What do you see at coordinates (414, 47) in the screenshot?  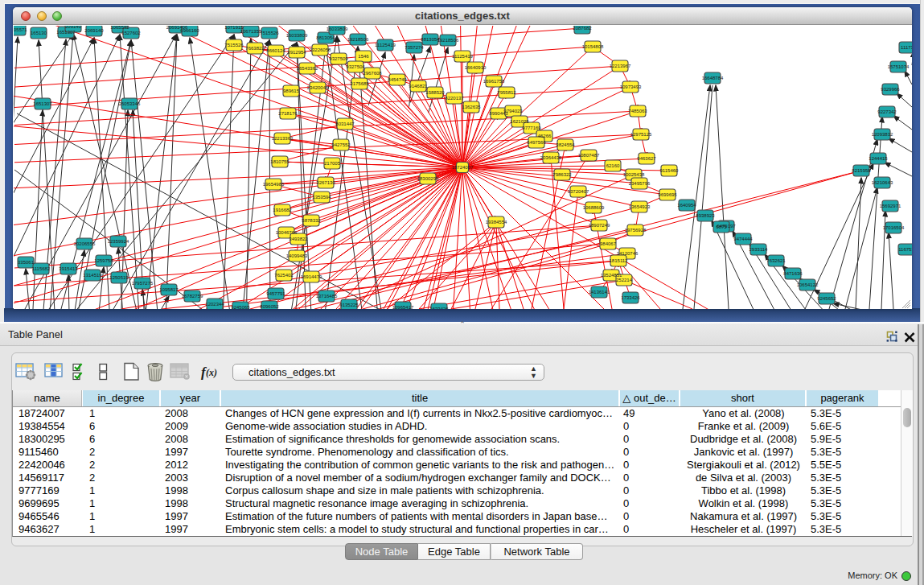 I see `svg-text: 7357274` at bounding box center [414, 47].